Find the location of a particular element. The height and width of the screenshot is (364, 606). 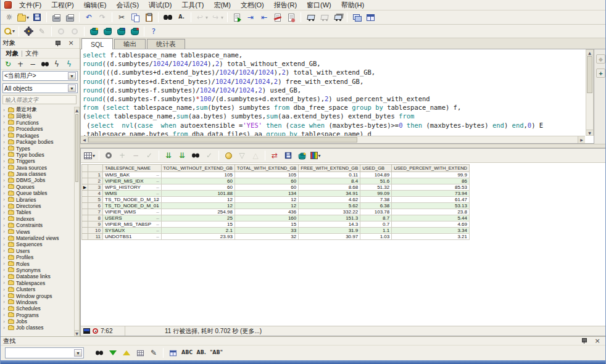

tree-item: ›Job classes is located at coordinates (37, 328).